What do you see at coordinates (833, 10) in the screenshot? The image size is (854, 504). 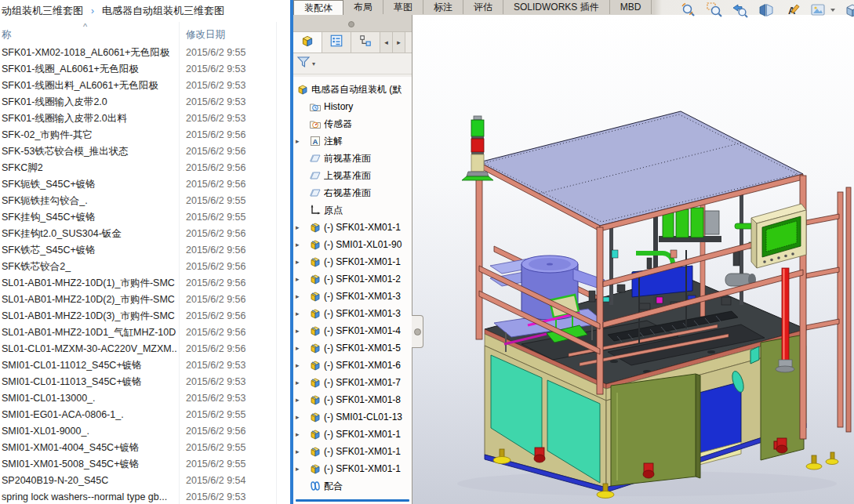 I see `apply-scene-dropdown-icon` at bounding box center [833, 10].